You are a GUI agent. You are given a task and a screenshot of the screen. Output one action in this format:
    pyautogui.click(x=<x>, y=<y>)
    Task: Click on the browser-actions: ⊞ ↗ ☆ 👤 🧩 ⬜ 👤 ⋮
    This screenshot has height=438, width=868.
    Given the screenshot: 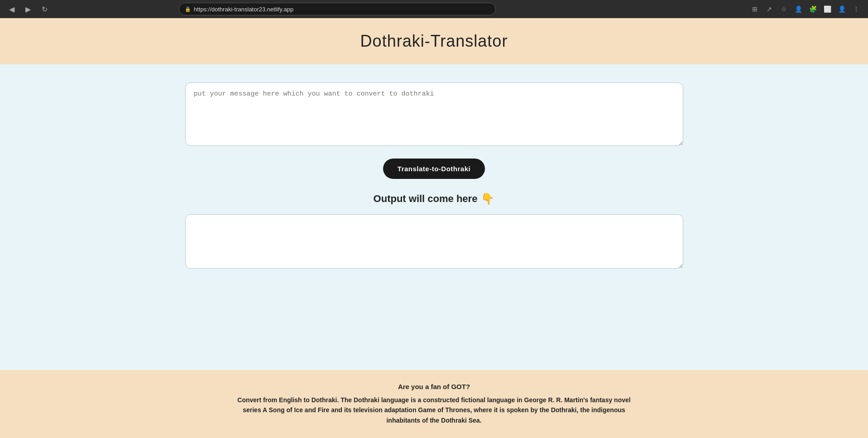 What is the action you would take?
    pyautogui.click(x=806, y=9)
    